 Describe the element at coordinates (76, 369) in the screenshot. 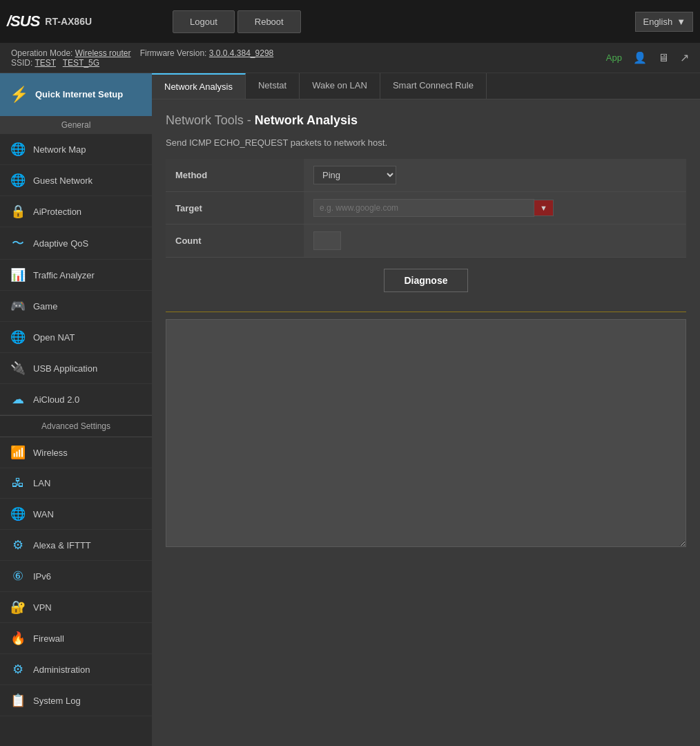

I see `sidebar-item-usb-application: 🔌 USB Application` at that location.